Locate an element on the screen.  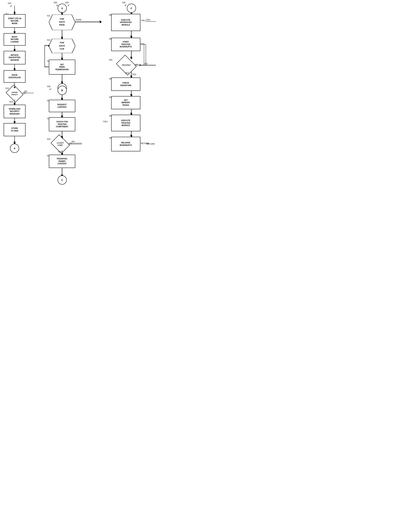
num-533-label: 533 is located at coordinates (49, 139).